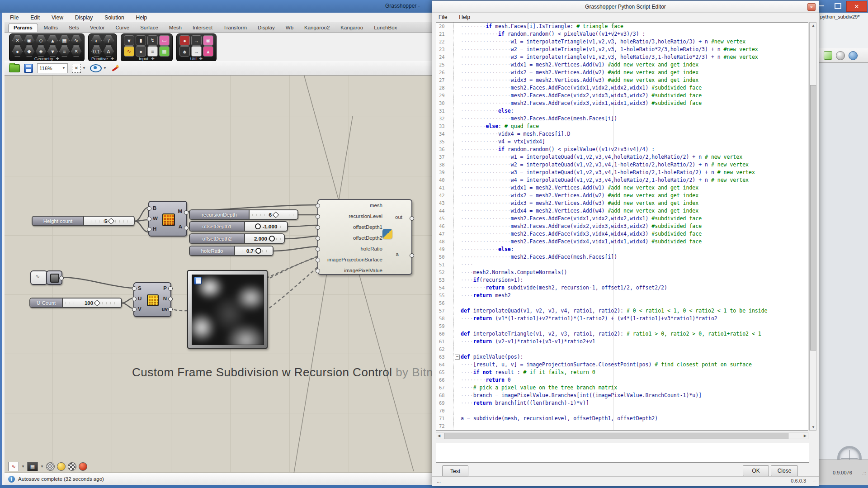 This screenshot has height=488, width=868. Describe the element at coordinates (152, 299) in the screenshot. I see `evaluate-surface-component: S U V P N uv` at that location.